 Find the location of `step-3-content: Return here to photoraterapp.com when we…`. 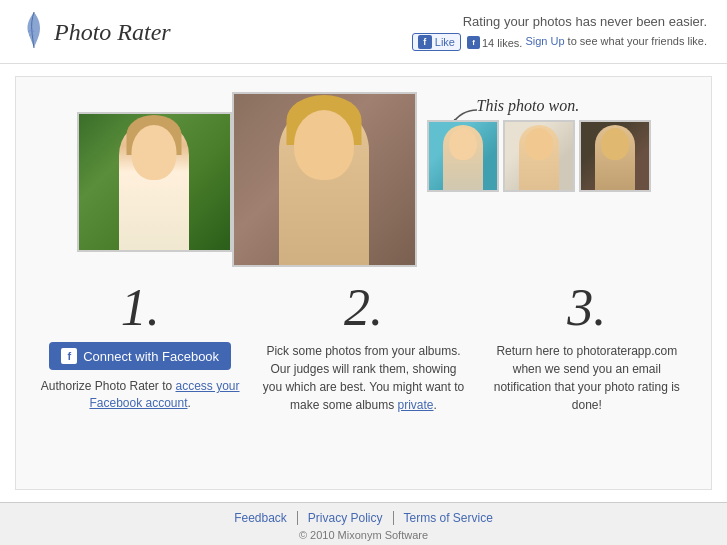

step-3-content: Return here to photoraterapp.com when we… is located at coordinates (587, 378).